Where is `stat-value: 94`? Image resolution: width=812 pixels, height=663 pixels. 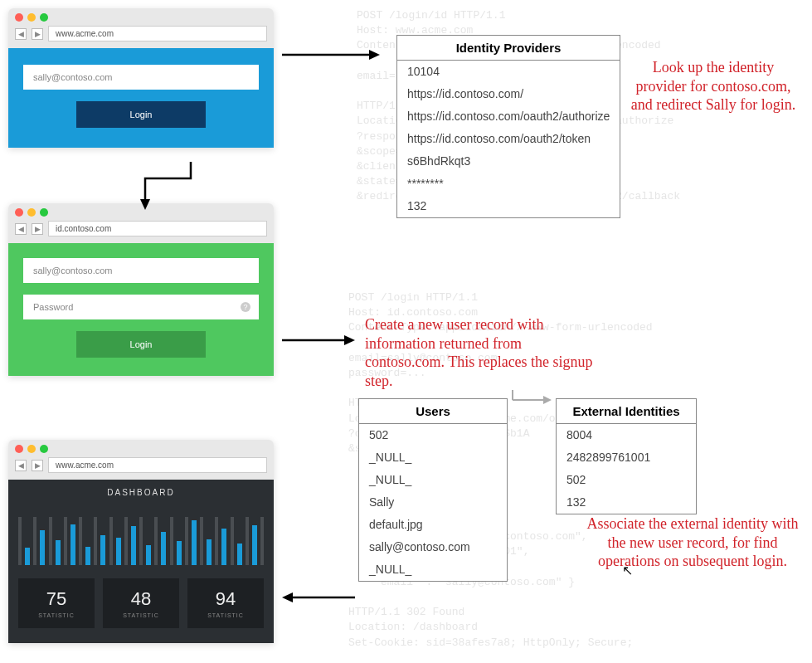 stat-value: 94 is located at coordinates (226, 599).